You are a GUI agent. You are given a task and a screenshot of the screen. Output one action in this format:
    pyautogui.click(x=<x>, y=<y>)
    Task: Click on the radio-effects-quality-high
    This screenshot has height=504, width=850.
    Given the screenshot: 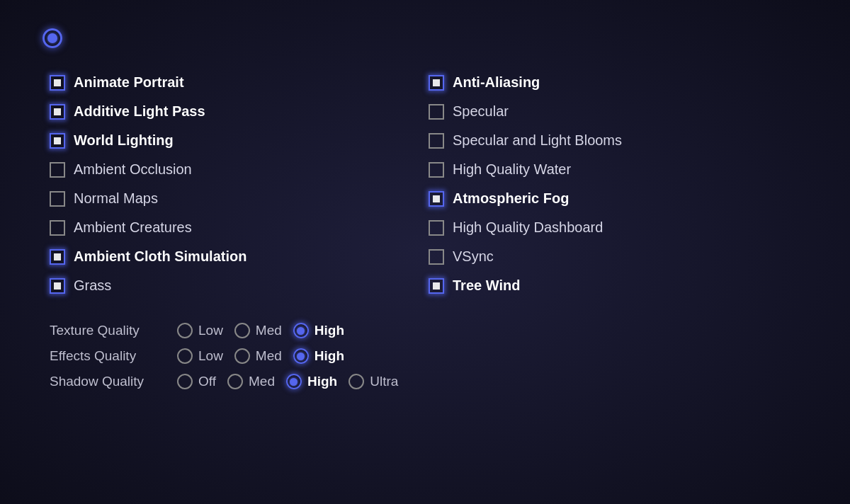 What is the action you would take?
    pyautogui.click(x=301, y=356)
    